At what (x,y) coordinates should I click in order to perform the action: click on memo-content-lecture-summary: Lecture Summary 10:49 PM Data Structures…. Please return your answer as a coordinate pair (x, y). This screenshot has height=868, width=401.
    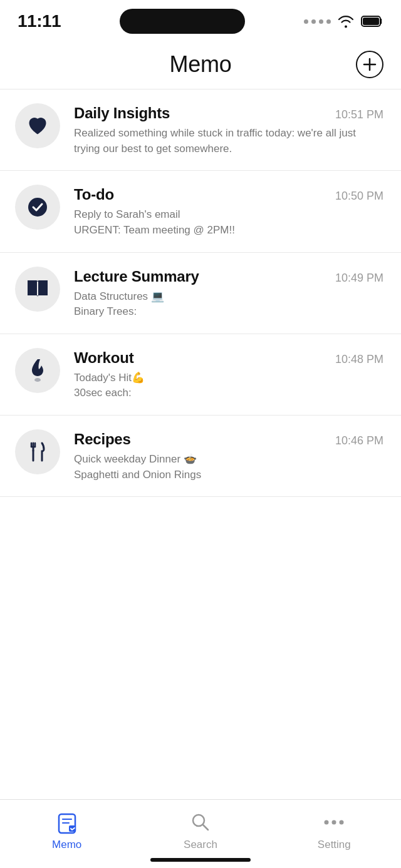
    Looking at the image, I should click on (229, 293).